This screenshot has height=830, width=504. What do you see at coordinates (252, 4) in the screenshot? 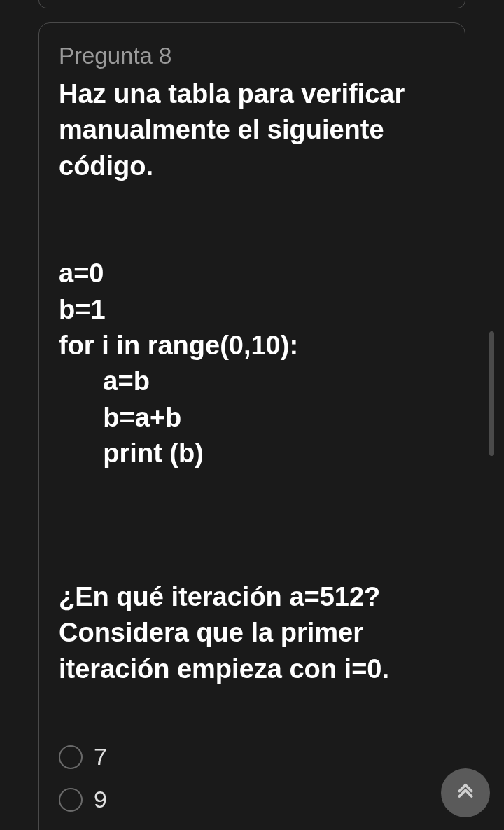
I see `previous-card-bottom` at bounding box center [252, 4].